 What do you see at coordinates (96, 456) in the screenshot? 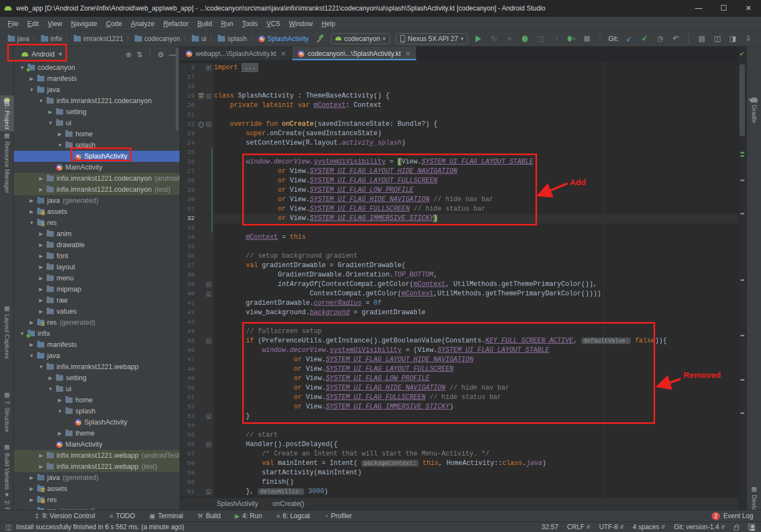
I see `tree-item-infix-imrankst1221-webapp-androidtest: ▶infix.imrankst1221.webapp (androidTest)` at bounding box center [96, 456].